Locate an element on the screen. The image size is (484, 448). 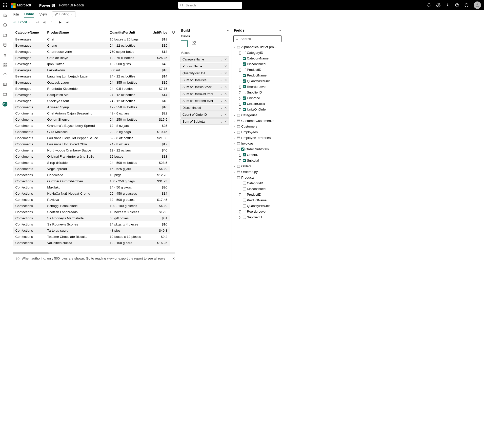
field-table-row: ⌄Order Subtotals is located at coordinates (257, 149).